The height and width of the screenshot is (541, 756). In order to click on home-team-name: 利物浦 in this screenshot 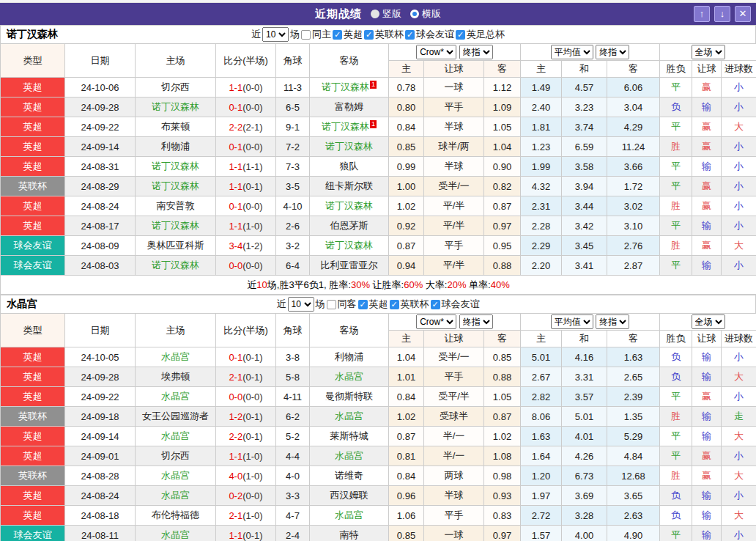, I will do `click(176, 147)`.